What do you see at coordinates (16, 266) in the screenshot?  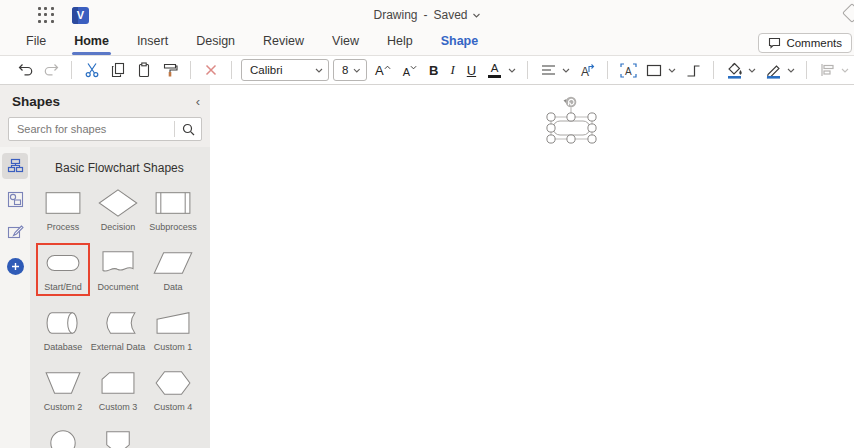 I see `add-stencil-button` at bounding box center [16, 266].